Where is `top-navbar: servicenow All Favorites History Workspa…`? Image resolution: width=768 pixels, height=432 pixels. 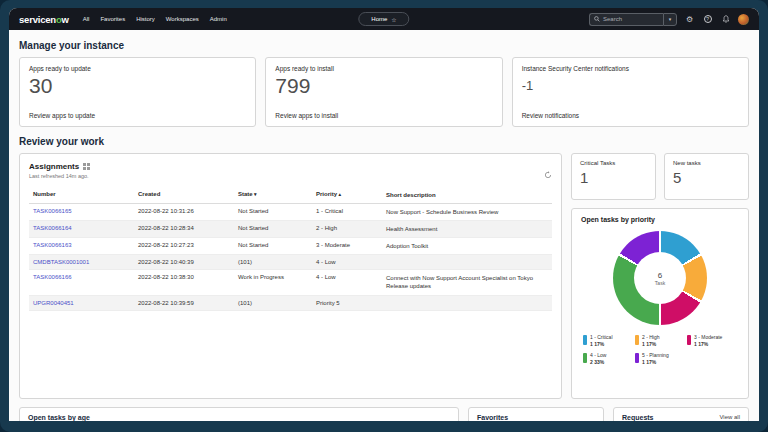
top-navbar: servicenow All Favorites History Workspa… is located at coordinates (384, 19).